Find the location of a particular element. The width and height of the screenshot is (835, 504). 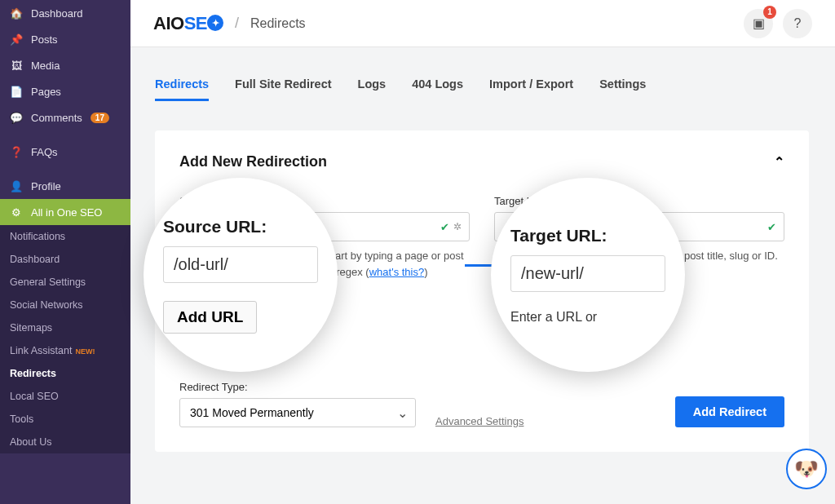

bubble-target-input is located at coordinates (588, 274).